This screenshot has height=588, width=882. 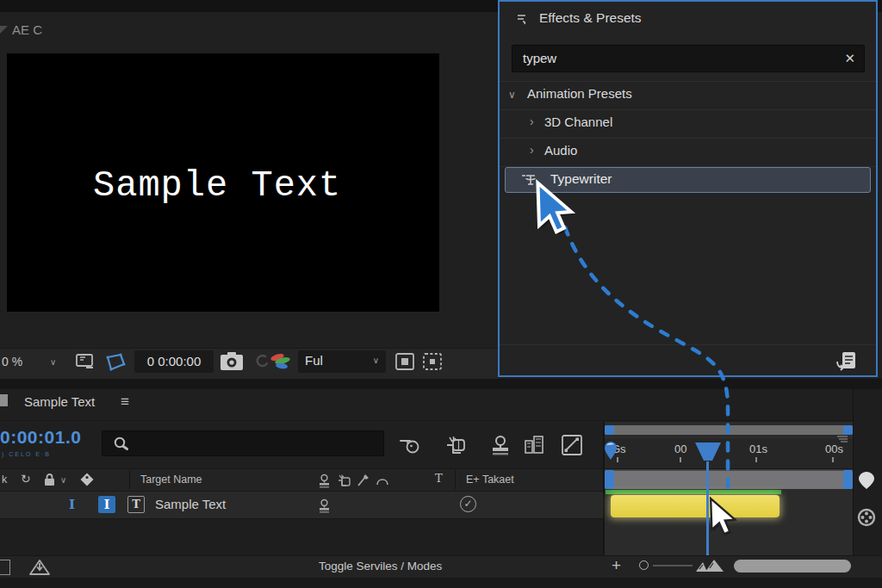 What do you see at coordinates (512, 95) in the screenshot?
I see `chevron-down-icon: ∨` at bounding box center [512, 95].